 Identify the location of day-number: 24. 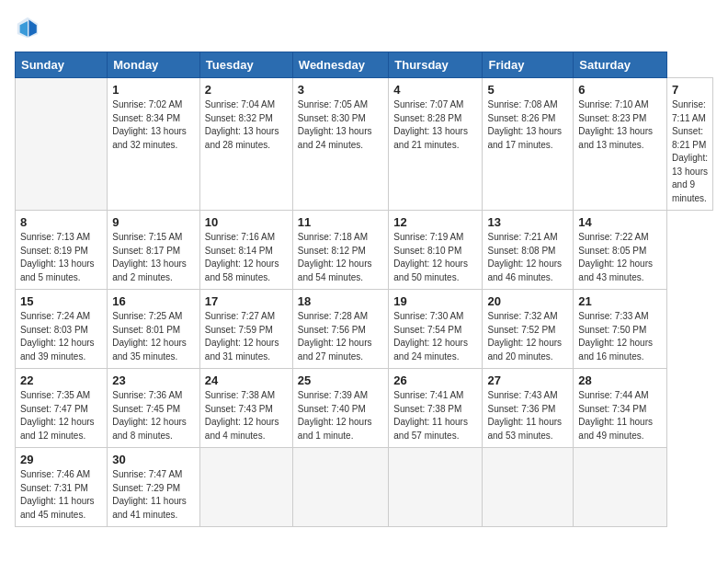
(246, 381).